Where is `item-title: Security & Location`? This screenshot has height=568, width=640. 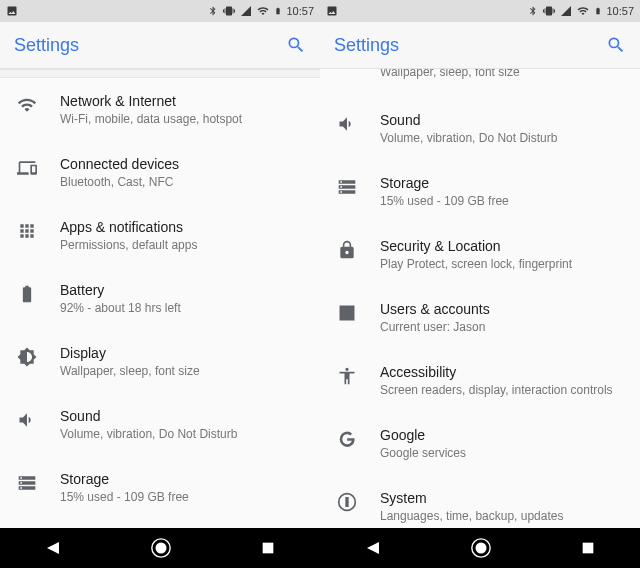
item-title: Security & Location is located at coordinates (502, 246).